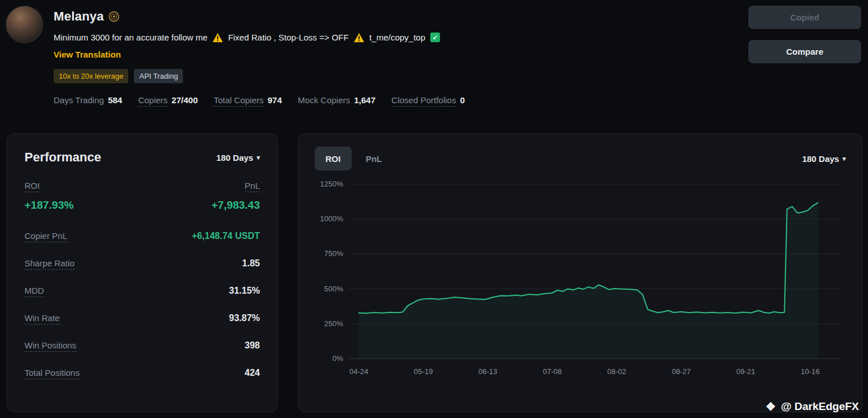 This screenshot has height=418, width=868. I want to click on stat-value: 0, so click(462, 100).